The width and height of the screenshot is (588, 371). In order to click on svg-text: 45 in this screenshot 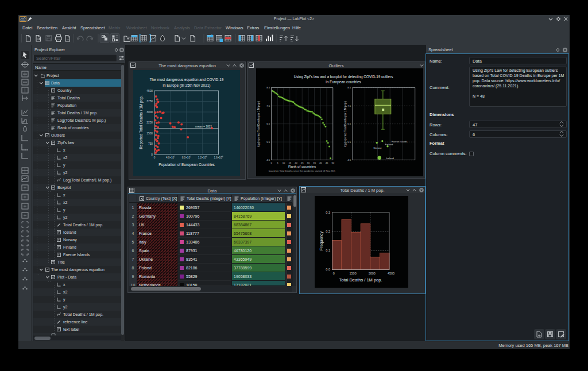, I will do `click(327, 163)`.